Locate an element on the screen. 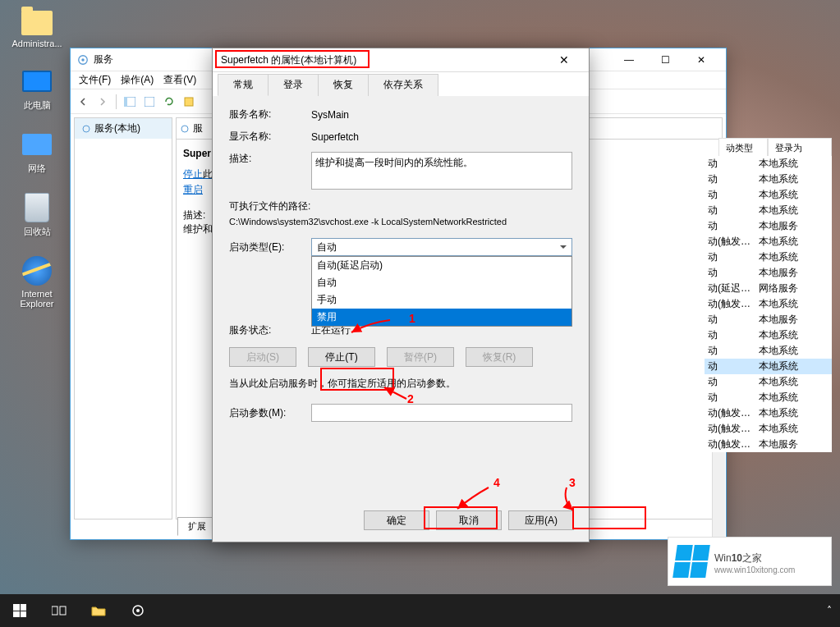  combo-option-manual: 手动 is located at coordinates (442, 300).